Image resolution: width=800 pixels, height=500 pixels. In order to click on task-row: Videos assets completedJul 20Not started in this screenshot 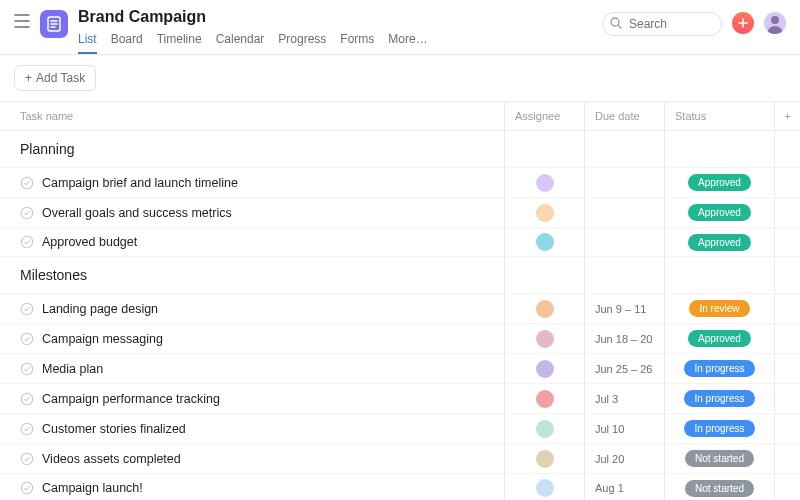, I will do `click(400, 458)`.